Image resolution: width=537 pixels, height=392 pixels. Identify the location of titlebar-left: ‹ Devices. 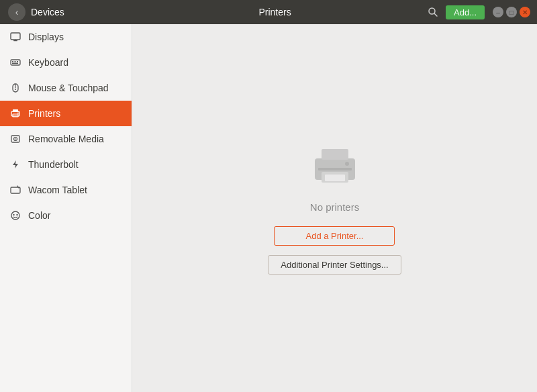
(66, 12).